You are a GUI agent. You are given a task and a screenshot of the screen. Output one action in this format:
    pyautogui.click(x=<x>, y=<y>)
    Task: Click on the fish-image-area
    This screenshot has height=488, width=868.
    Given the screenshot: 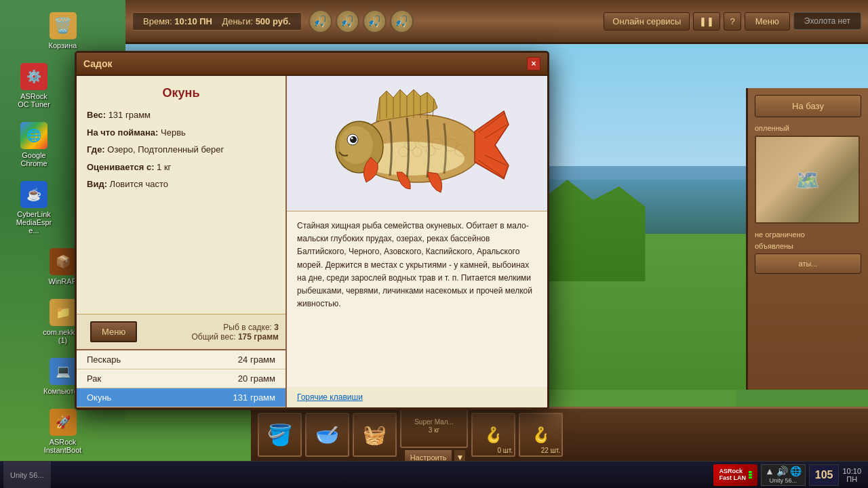 What is the action you would take?
    pyautogui.click(x=417, y=144)
    